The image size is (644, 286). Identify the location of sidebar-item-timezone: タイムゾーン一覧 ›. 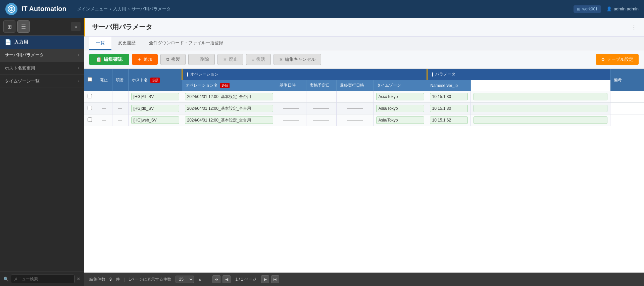
(42, 81).